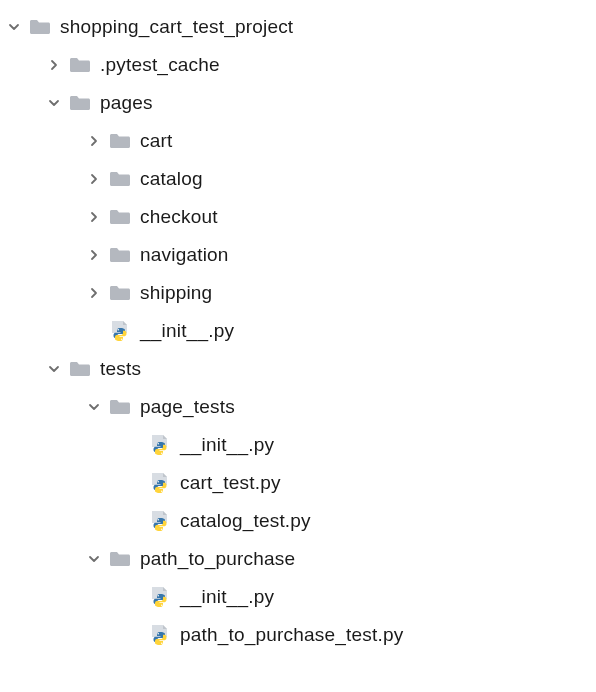  Describe the element at coordinates (218, 559) in the screenshot. I see `folder-label: path_to_purchase` at that location.